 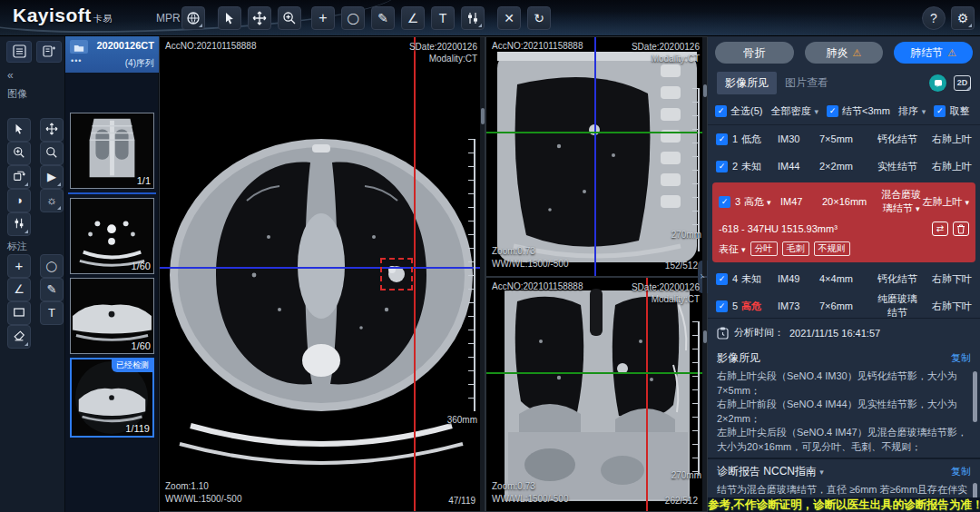 What do you see at coordinates (975, 397) in the screenshot?
I see `findings-scrollbar-thumb` at bounding box center [975, 397].